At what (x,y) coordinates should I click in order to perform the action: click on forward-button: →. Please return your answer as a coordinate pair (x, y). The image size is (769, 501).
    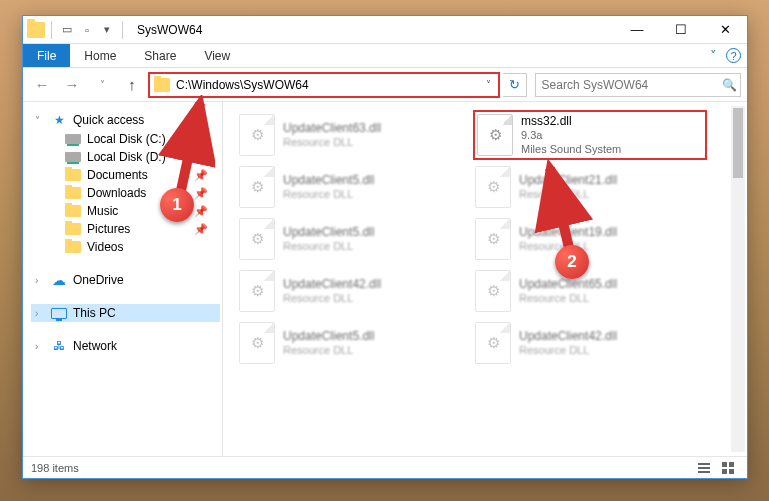
    Looking at the image, I should click on (72, 85).